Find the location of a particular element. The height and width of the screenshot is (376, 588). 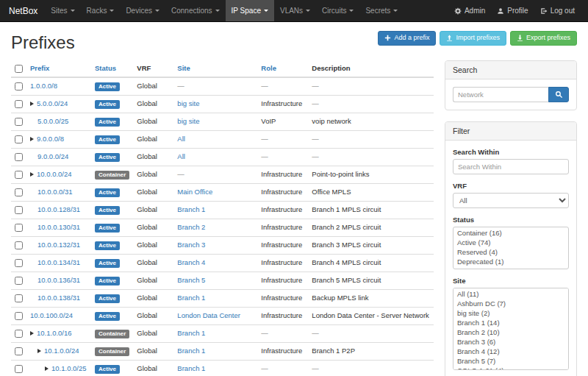

nav-item-secrets: Secrets is located at coordinates (381, 10).